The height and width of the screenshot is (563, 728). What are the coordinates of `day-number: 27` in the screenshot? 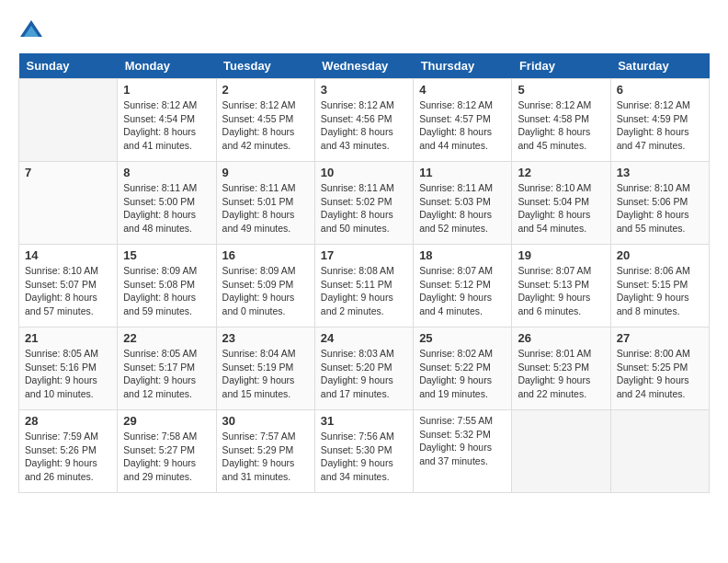 It's located at (660, 339).